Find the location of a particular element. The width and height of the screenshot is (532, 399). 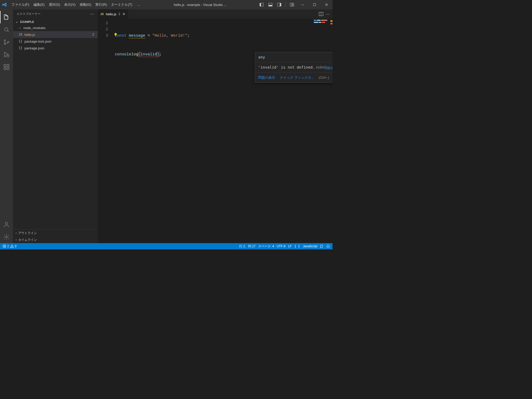

tree-item-label: node_modules is located at coordinates (61, 28).